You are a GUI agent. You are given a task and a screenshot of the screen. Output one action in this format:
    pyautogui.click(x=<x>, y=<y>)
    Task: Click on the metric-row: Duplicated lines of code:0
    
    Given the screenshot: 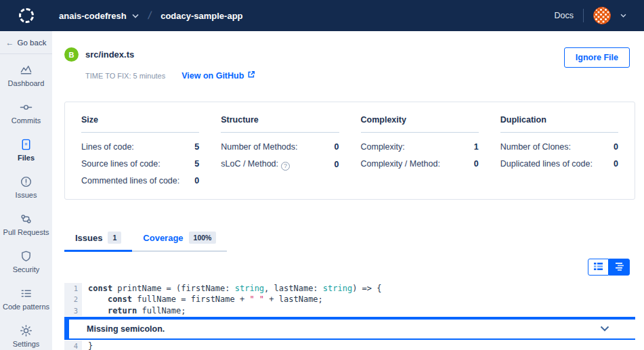 What is the action you would take?
    pyautogui.click(x=559, y=164)
    